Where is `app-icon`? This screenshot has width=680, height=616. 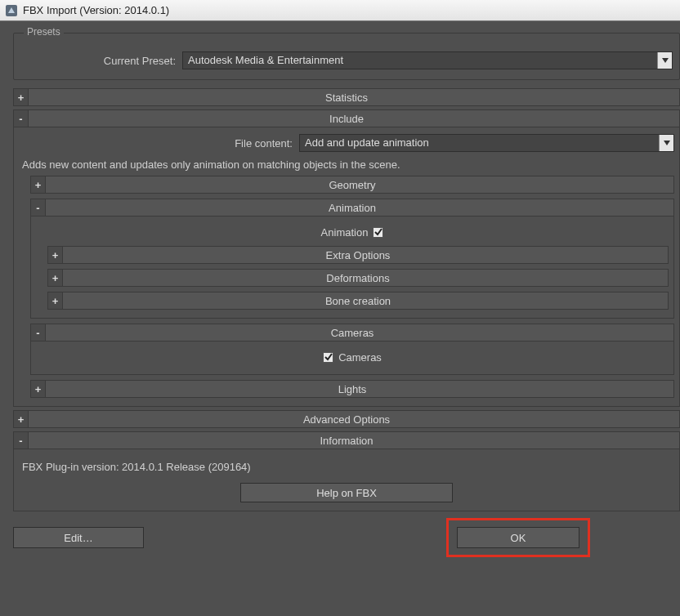
app-icon is located at coordinates (11, 11).